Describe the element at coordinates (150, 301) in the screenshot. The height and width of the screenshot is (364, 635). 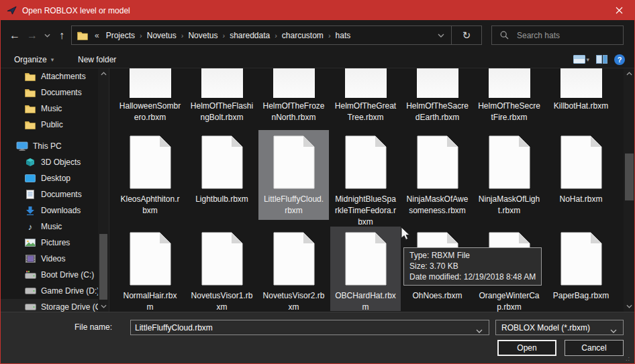
I see `file-name-label: NormalHair.rbxm` at that location.